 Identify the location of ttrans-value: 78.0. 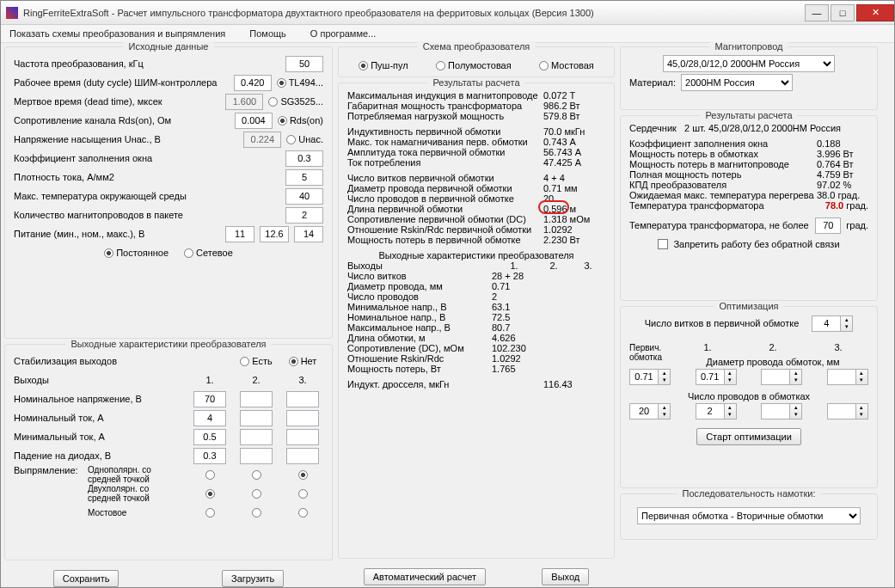
(834, 205).